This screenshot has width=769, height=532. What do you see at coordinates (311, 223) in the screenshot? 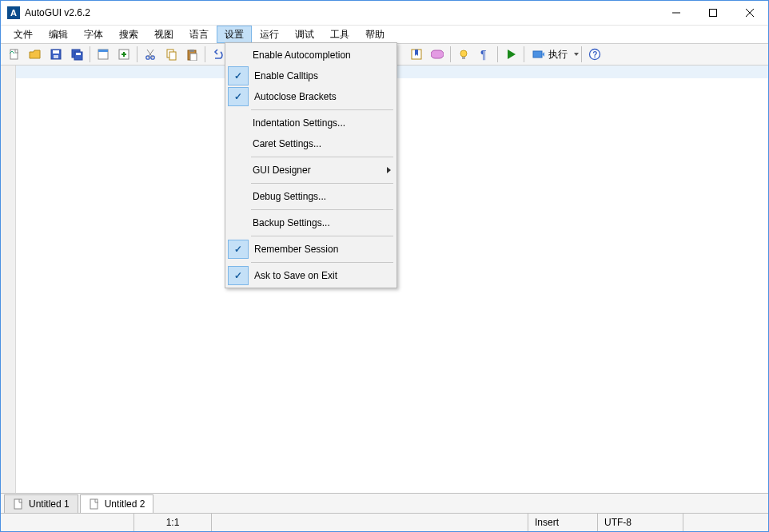
I see `menu-backup-settings: Backup Settings...` at bounding box center [311, 223].